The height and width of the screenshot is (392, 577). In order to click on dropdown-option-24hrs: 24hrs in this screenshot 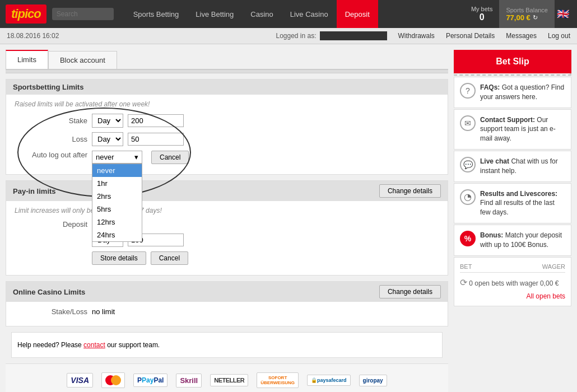, I will do `click(117, 235)`.